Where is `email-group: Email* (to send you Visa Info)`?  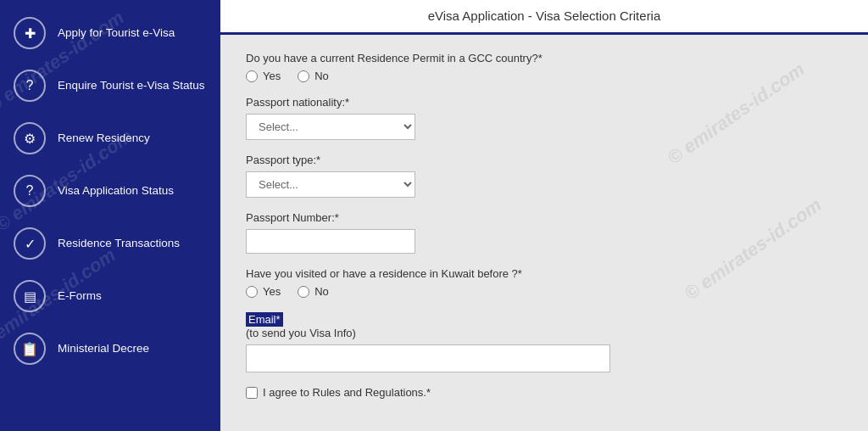 email-group: Email* (to send you Visa Info) is located at coordinates (544, 342).